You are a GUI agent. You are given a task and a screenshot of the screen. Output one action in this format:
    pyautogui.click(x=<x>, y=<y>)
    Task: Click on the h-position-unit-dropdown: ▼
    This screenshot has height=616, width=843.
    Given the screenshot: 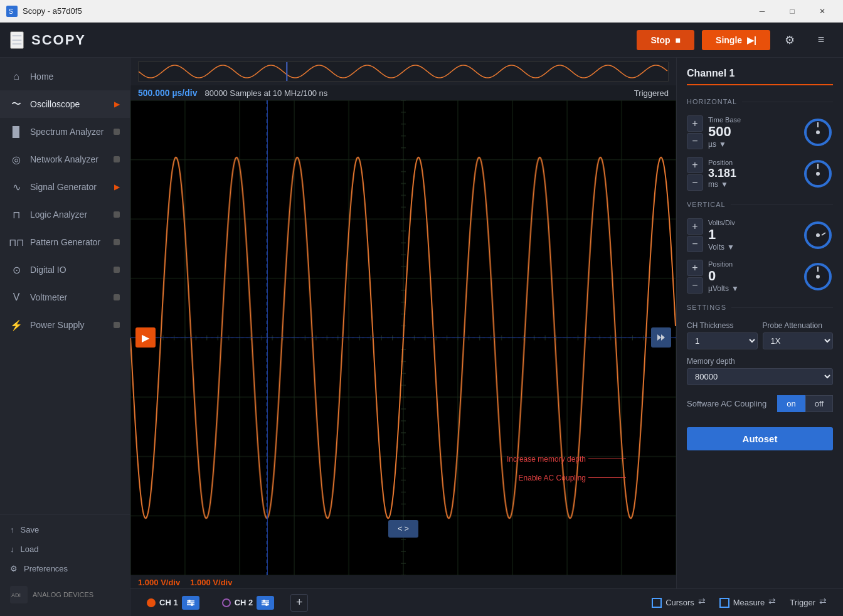 What is the action you would take?
    pyautogui.click(x=724, y=184)
    